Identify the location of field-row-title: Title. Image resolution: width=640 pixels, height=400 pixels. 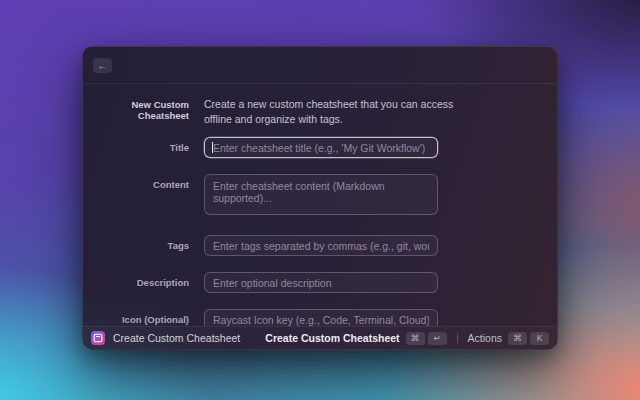
(320, 148).